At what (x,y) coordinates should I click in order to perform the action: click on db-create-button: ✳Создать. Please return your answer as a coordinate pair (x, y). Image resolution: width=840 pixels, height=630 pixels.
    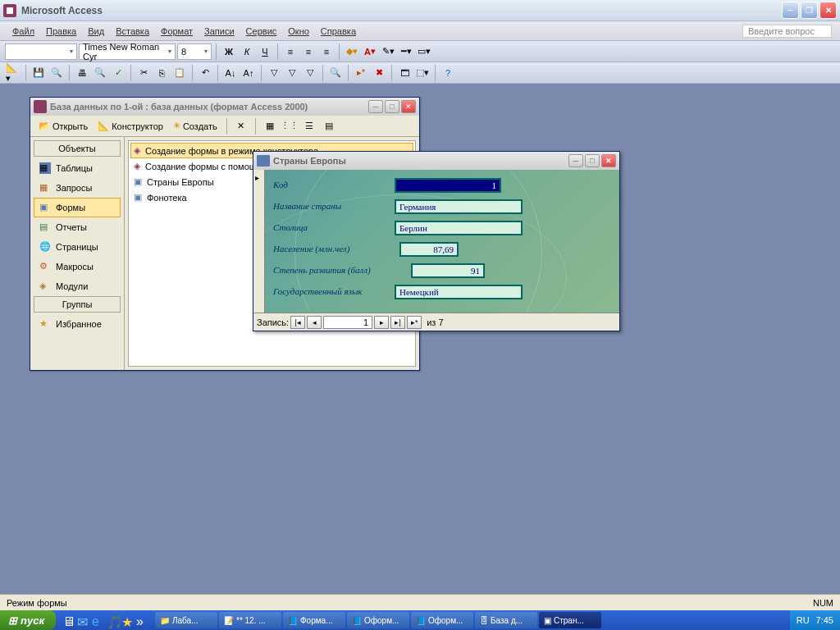
    Looking at the image, I should click on (195, 126).